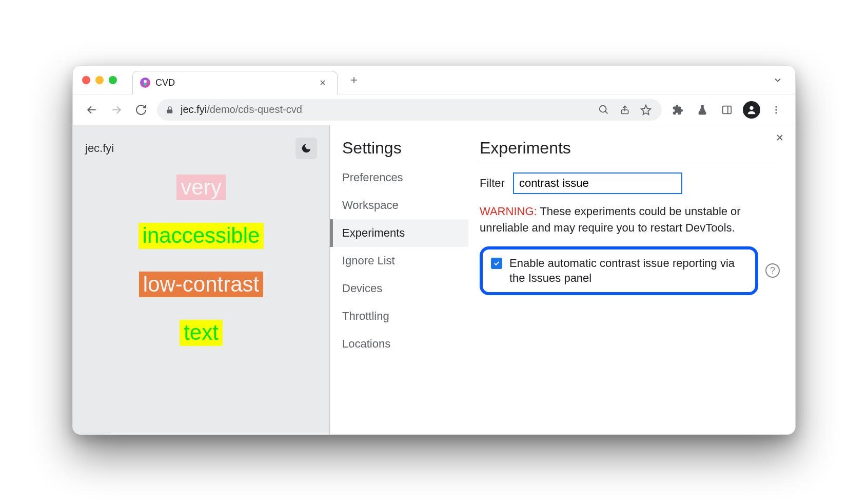 The width and height of the screenshot is (868, 500). What do you see at coordinates (646, 110) in the screenshot?
I see `star-icon` at bounding box center [646, 110].